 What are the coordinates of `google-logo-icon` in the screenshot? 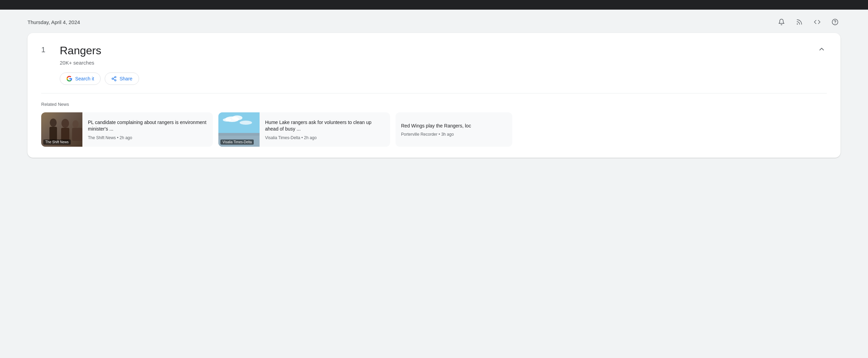 It's located at (69, 79).